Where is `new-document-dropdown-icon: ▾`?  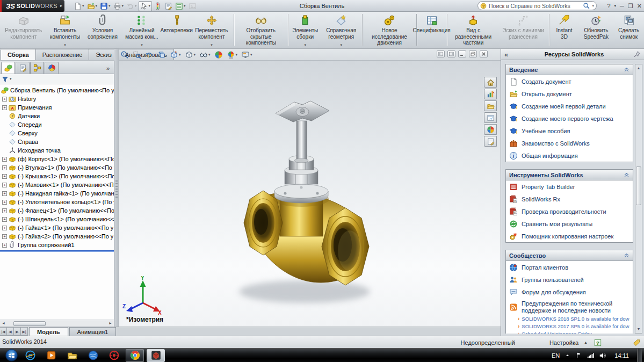 new-document-dropdown-icon: ▾ is located at coordinates (83, 6).